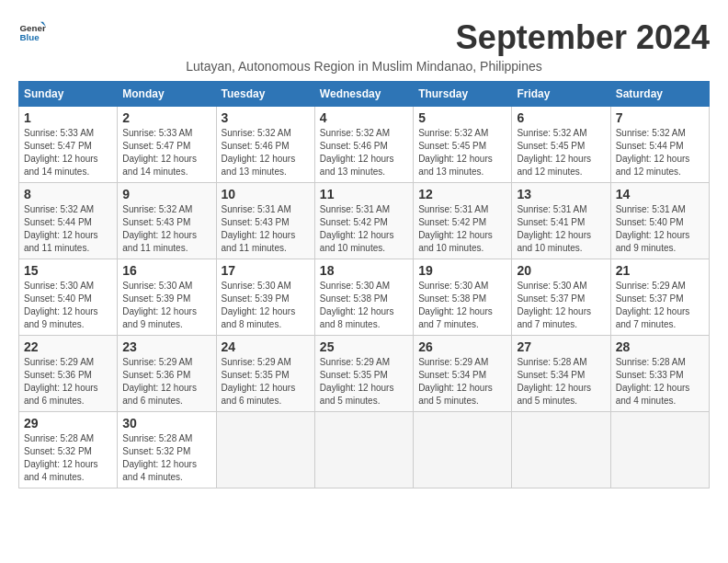 This screenshot has height=563, width=728. Describe the element at coordinates (364, 451) in the screenshot. I see `calendar-week-row: 29Sunrise: 5:28 AMSunset: 5:32 PMDayligh…` at that location.